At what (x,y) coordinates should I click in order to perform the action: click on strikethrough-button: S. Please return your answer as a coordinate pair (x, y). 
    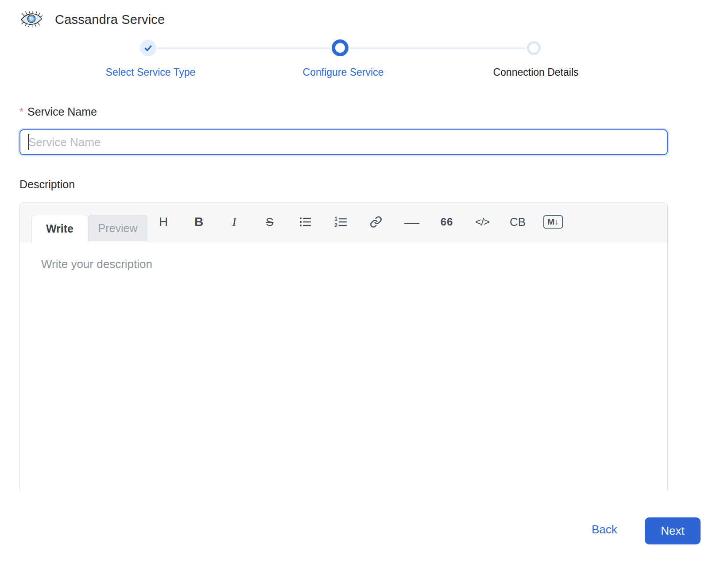
    Looking at the image, I should click on (270, 222).